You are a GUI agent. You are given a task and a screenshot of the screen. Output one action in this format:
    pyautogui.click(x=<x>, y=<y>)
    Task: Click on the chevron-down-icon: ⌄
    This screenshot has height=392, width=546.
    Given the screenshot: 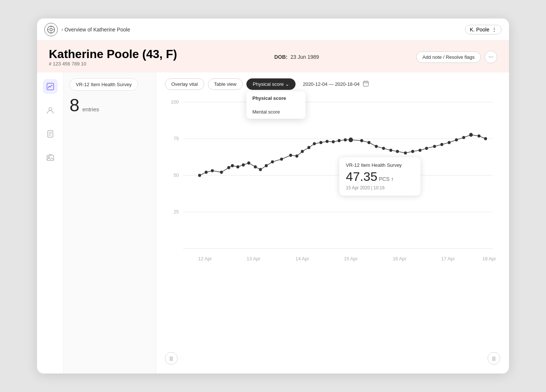 What is the action you would take?
    pyautogui.click(x=287, y=84)
    